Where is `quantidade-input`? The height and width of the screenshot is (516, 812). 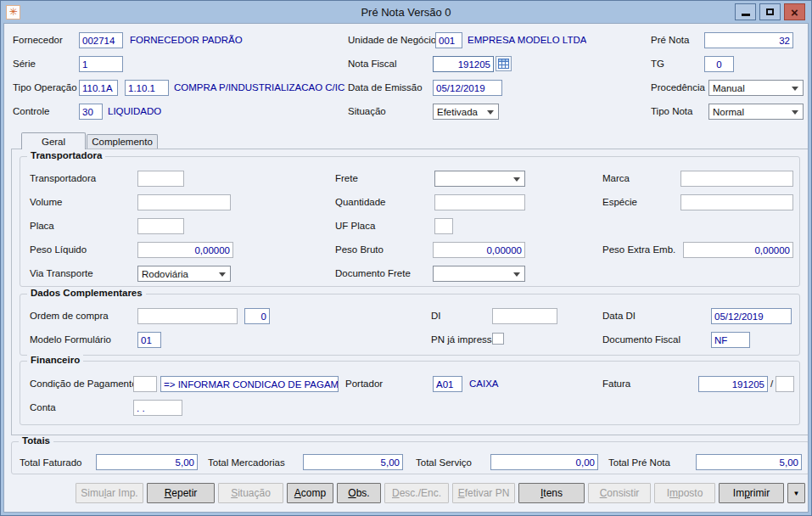
quantidade-input is located at coordinates (480, 202).